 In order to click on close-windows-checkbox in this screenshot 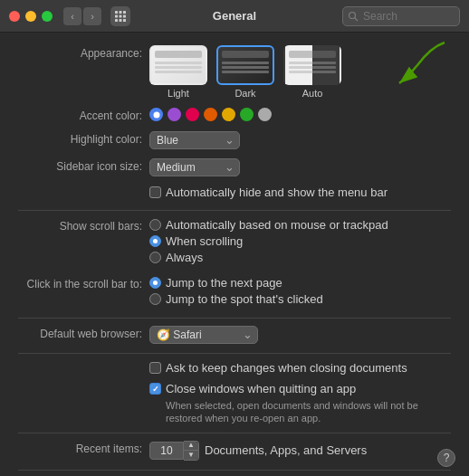, I will do `click(156, 389)`.